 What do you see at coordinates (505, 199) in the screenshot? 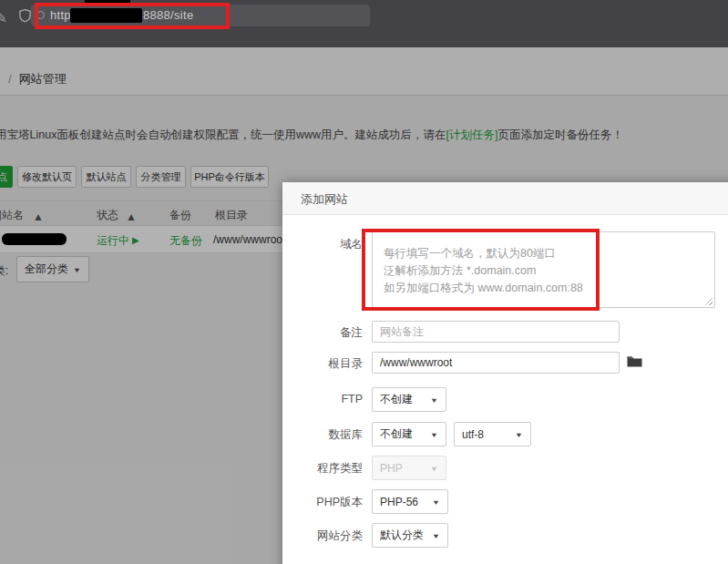
I see `modal-header: 添加网站` at bounding box center [505, 199].